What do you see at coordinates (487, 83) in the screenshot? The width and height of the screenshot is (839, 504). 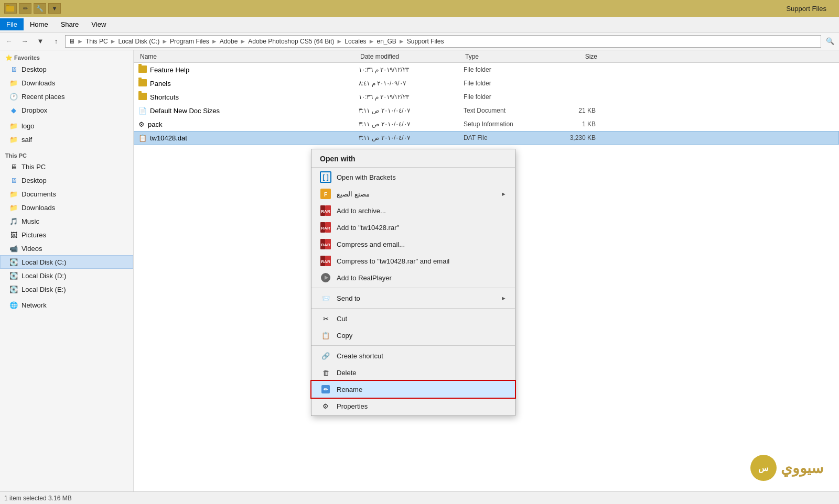 I see `table-row: Panels ٢٠١٠/٠٩/٠٧ م ٨:٤١ File folder` at bounding box center [487, 83].